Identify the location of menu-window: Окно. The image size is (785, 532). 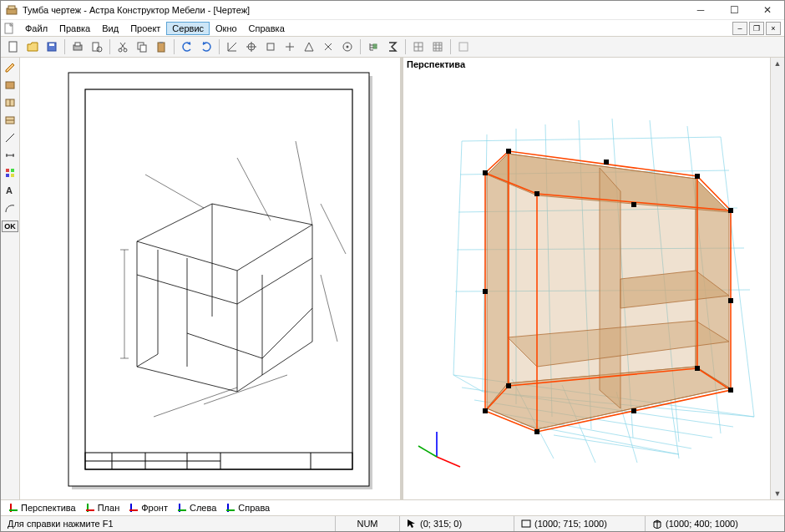
(226, 28).